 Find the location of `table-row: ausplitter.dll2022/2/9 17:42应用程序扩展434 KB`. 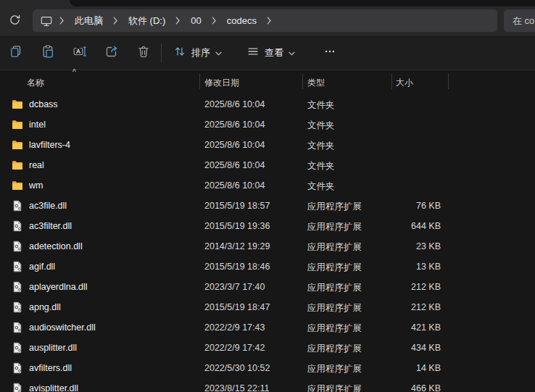

table-row: ausplitter.dll2022/2/9 17:42应用程序扩展434 KB is located at coordinates (268, 348).